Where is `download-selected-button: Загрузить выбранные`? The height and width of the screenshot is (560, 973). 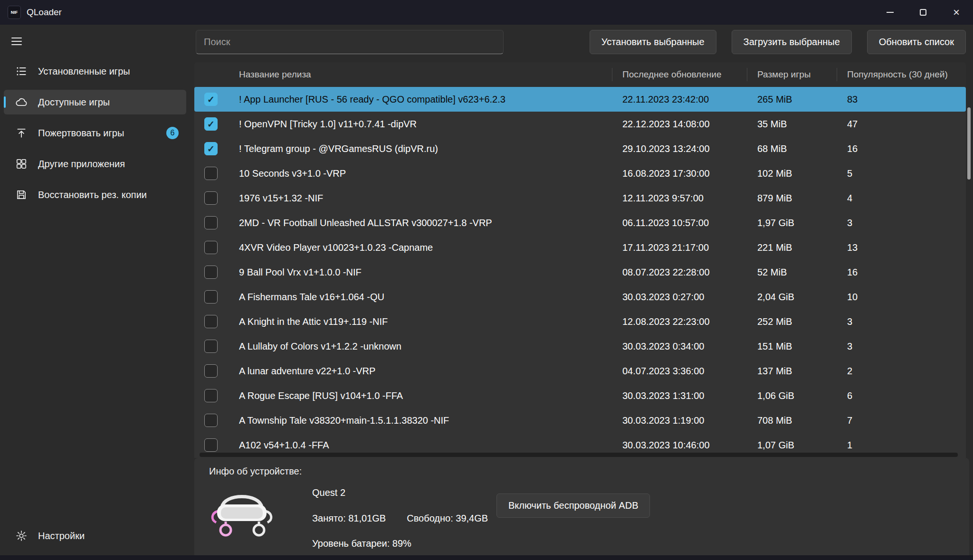
download-selected-button: Загрузить выбранные is located at coordinates (792, 42).